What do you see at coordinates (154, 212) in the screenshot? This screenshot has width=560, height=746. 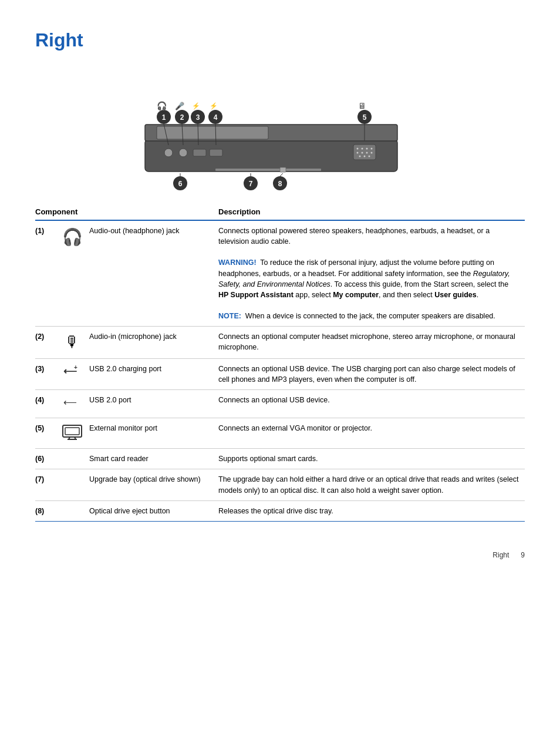 I see `col-header-name` at bounding box center [154, 212].